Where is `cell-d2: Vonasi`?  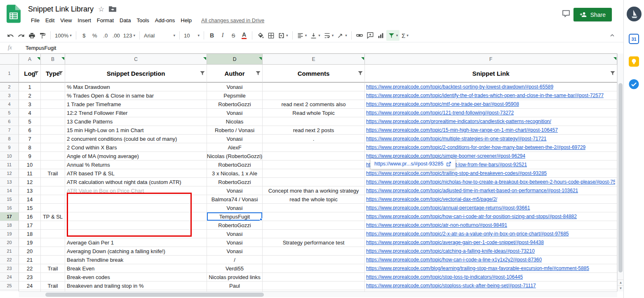
cell-d2: Vonasi is located at coordinates (235, 87).